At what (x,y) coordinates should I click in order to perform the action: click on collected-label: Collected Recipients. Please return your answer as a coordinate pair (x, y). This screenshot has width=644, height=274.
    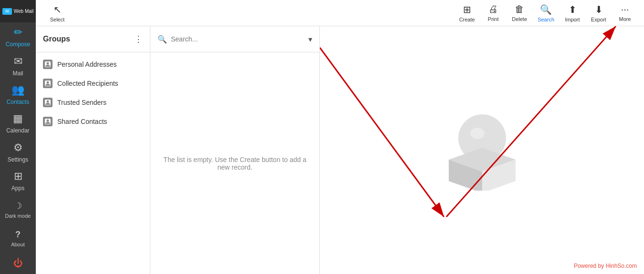
    Looking at the image, I should click on (88, 83).